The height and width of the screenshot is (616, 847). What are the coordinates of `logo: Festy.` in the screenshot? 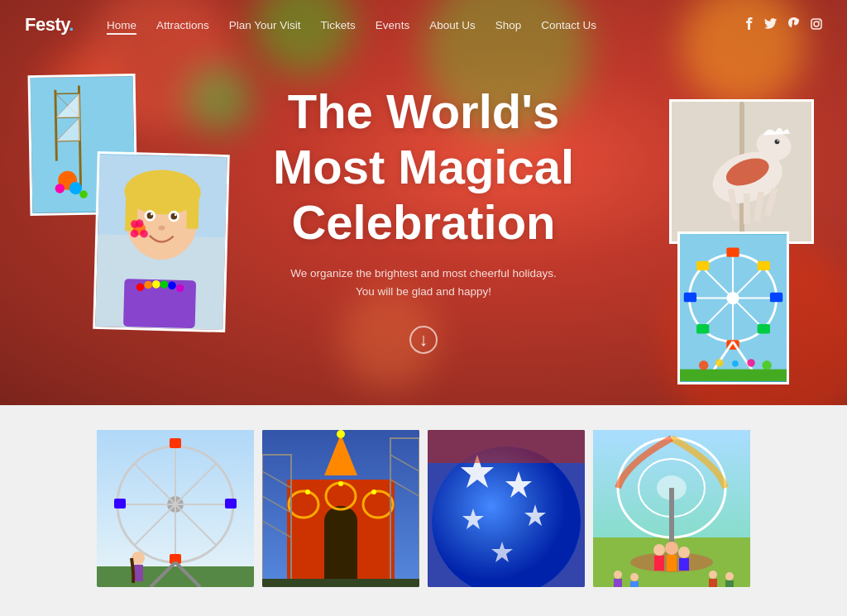 It's located at (50, 25).